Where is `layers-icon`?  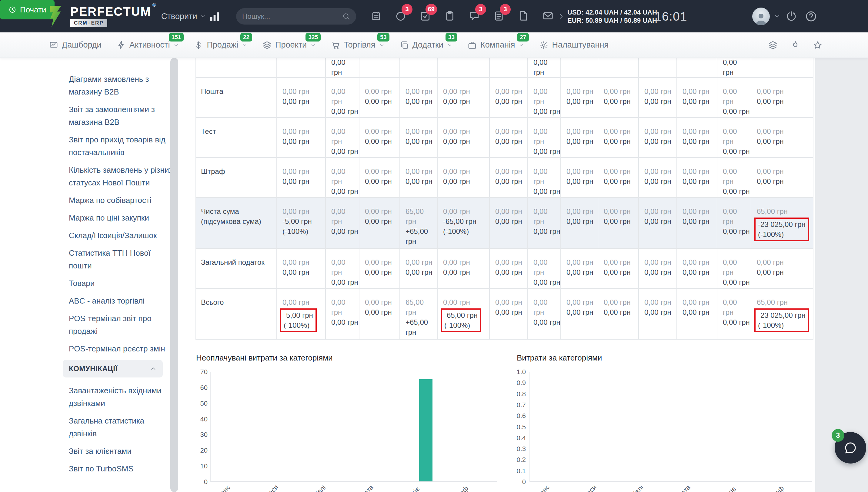
layers-icon is located at coordinates (773, 45).